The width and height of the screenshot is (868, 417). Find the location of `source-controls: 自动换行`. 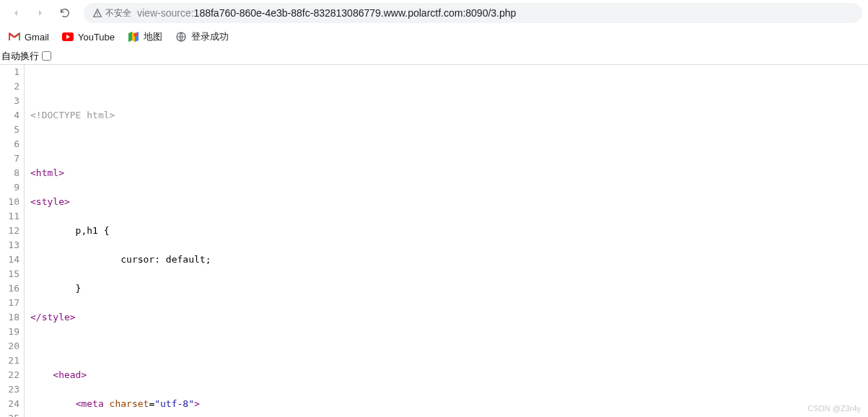

source-controls: 自动换行 is located at coordinates (434, 56).